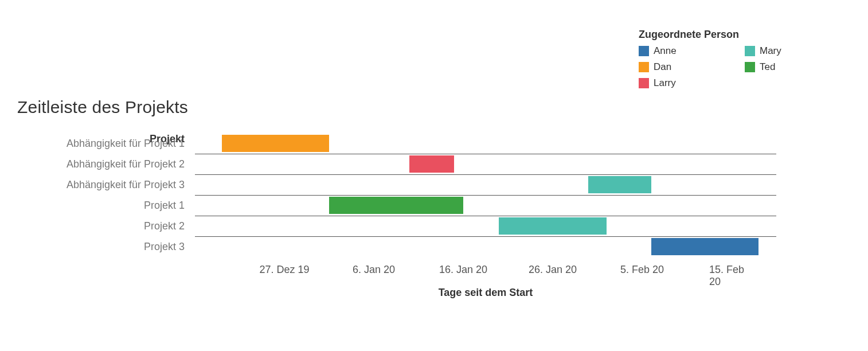 The width and height of the screenshot is (868, 351). I want to click on row-label: Abhängigkeit für Projekt 2, so click(103, 164).